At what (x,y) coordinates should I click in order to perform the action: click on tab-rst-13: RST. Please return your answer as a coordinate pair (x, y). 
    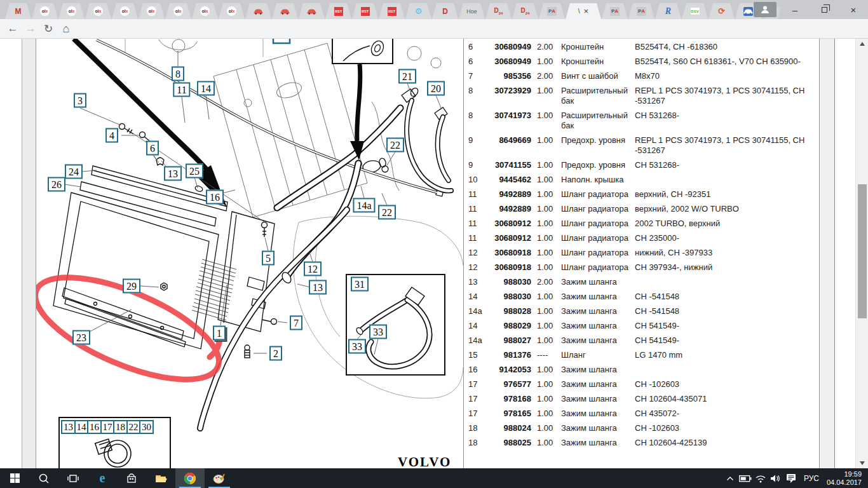
    Looking at the image, I should click on (365, 11).